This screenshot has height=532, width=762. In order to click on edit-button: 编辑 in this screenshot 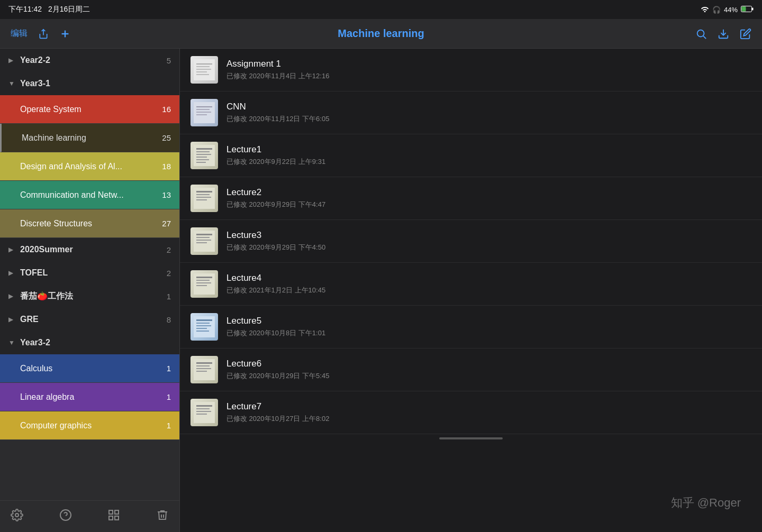, I will do `click(19, 34)`.